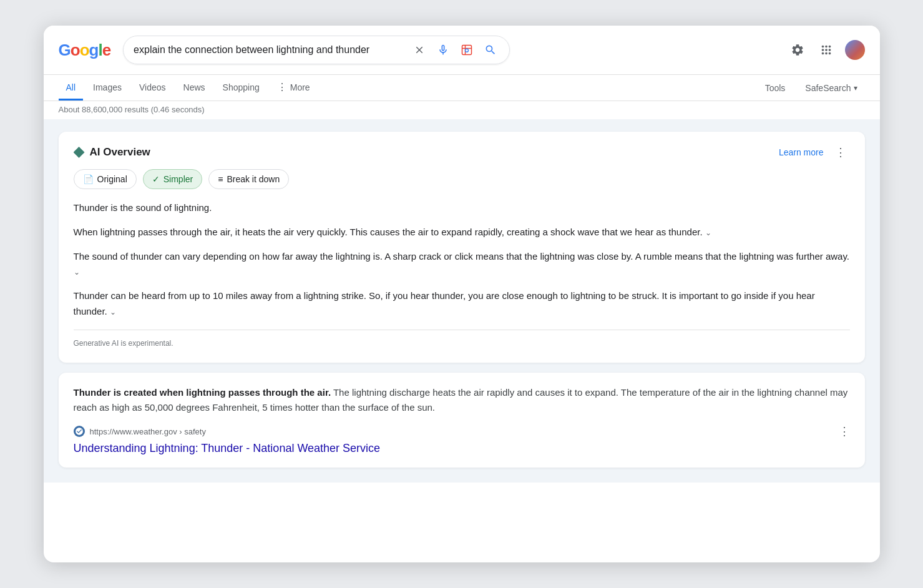 This screenshot has width=923, height=588. What do you see at coordinates (811, 88) in the screenshot?
I see `tabs-right: Tools SafeSearch ▾` at bounding box center [811, 88].